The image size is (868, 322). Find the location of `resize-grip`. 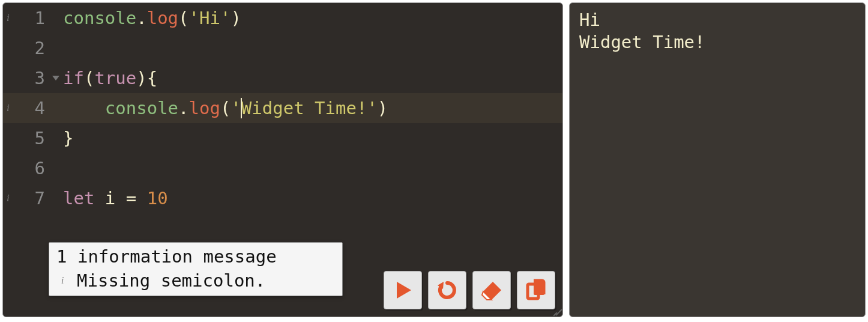

resize-grip is located at coordinates (556, 310).